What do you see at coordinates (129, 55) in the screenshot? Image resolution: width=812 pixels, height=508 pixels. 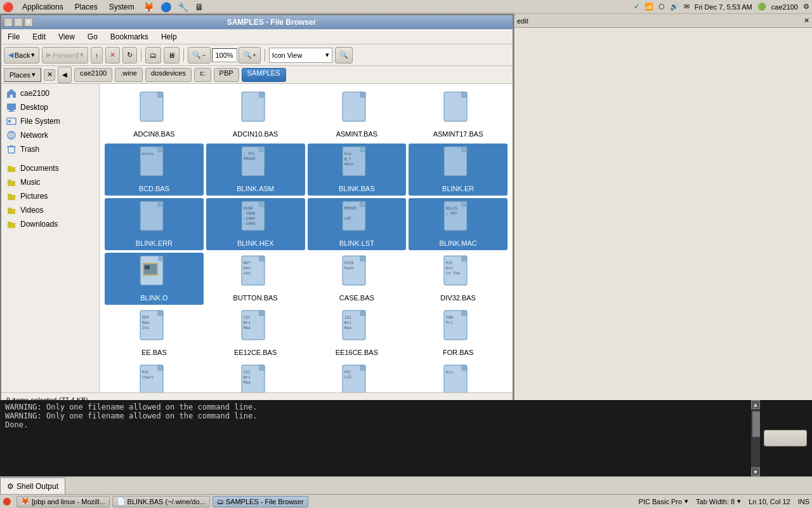 I see `refresh-button: ↻` at bounding box center [129, 55].